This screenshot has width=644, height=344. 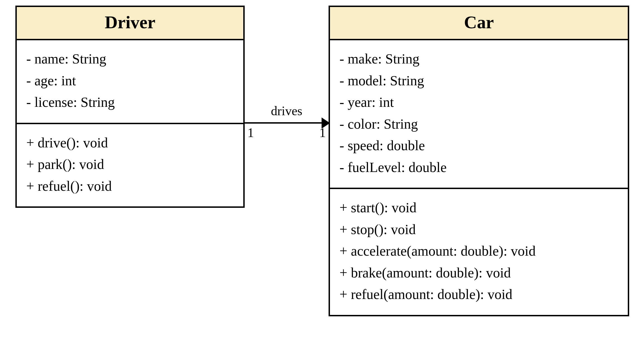 I want to click on class-attr: - license: String, so click(x=130, y=102).